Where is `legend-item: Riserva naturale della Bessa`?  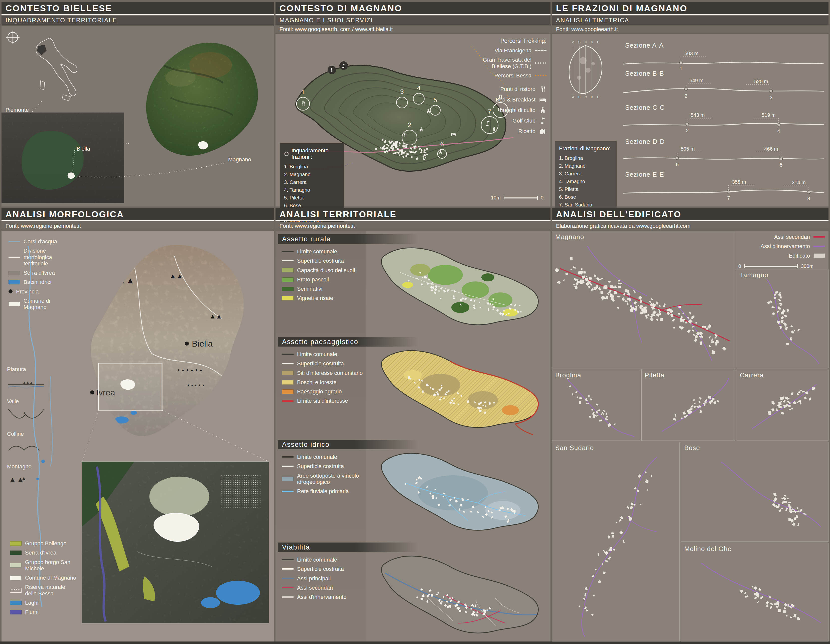
legend-item: Riserva naturale della Bessa is located at coordinates (44, 590).